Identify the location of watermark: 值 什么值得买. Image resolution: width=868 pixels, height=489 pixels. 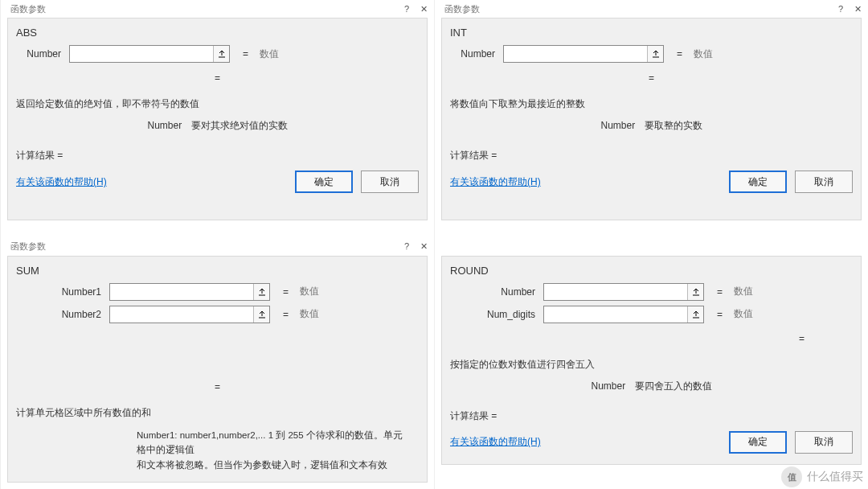
(822, 477).